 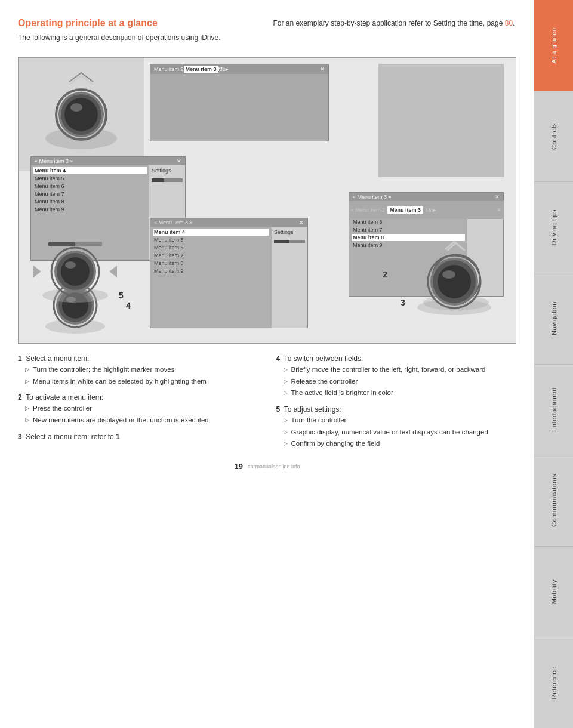 I want to click on sidebar-item-controls: Controls, so click(x=554, y=137).